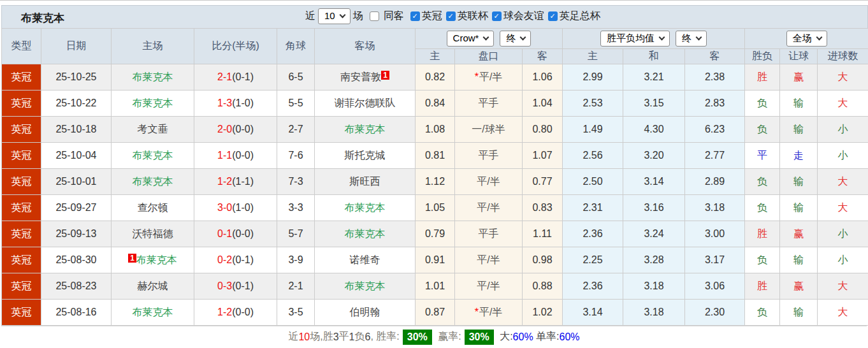 This screenshot has height=348, width=868. What do you see at coordinates (843, 57) in the screenshot?
I see `sub-header-goals: 进球数` at bounding box center [843, 57].